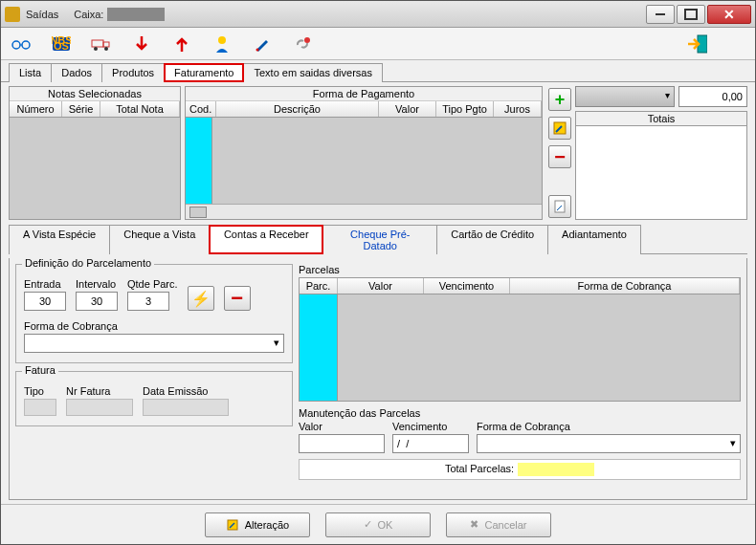  What do you see at coordinates (159, 239) in the screenshot?
I see `tab-cheque-vista: Cheque a Vista` at bounding box center [159, 239].